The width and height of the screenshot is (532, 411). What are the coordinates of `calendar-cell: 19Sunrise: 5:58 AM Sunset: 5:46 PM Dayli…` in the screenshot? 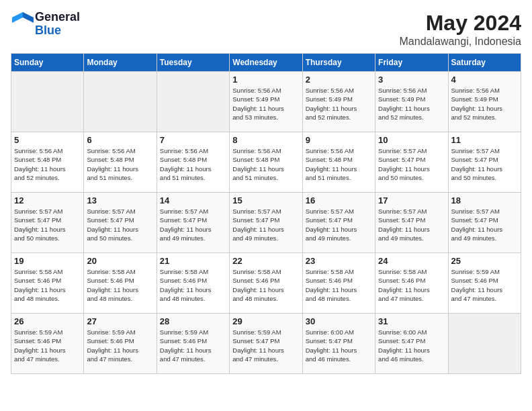 It's located at (48, 283).